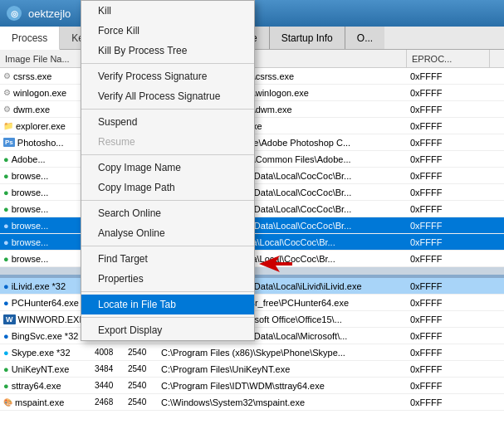 The height and width of the screenshot is (424, 504). What do you see at coordinates (108, 402) in the screenshot?
I see `cell-pid: 2468` at bounding box center [108, 402].